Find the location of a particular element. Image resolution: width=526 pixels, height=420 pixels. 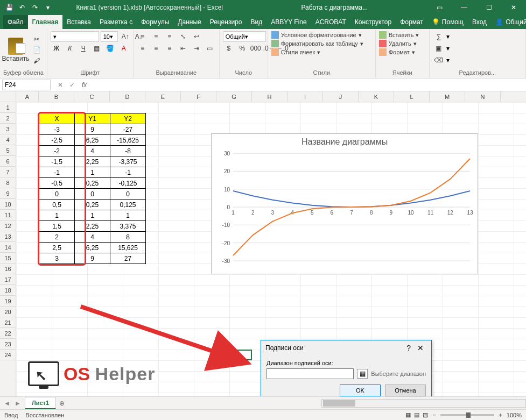

italic-button: К is located at coordinates (70, 48).